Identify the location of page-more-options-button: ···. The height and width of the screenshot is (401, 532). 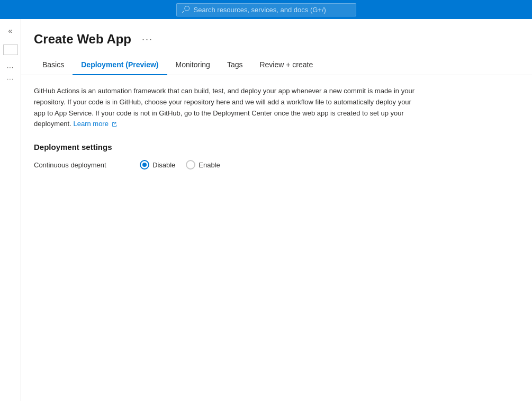
(147, 39).